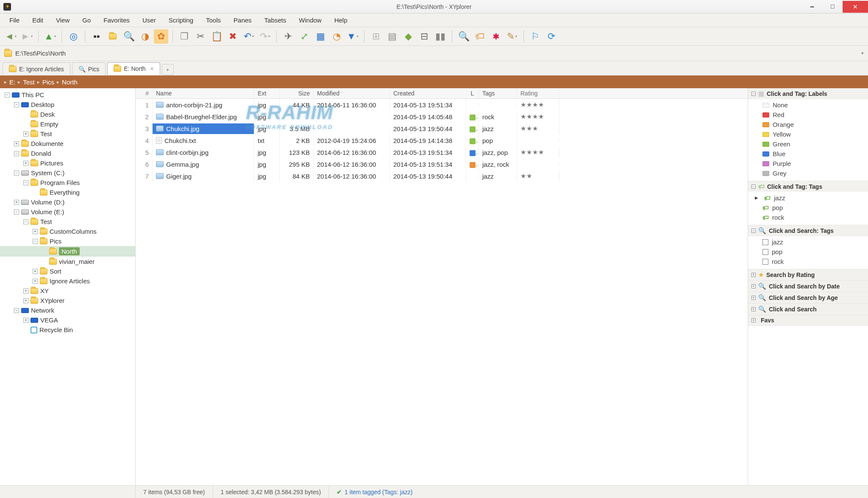  Describe the element at coordinates (815, 242) in the screenshot. I see `search-tag-item: jazz` at that location.